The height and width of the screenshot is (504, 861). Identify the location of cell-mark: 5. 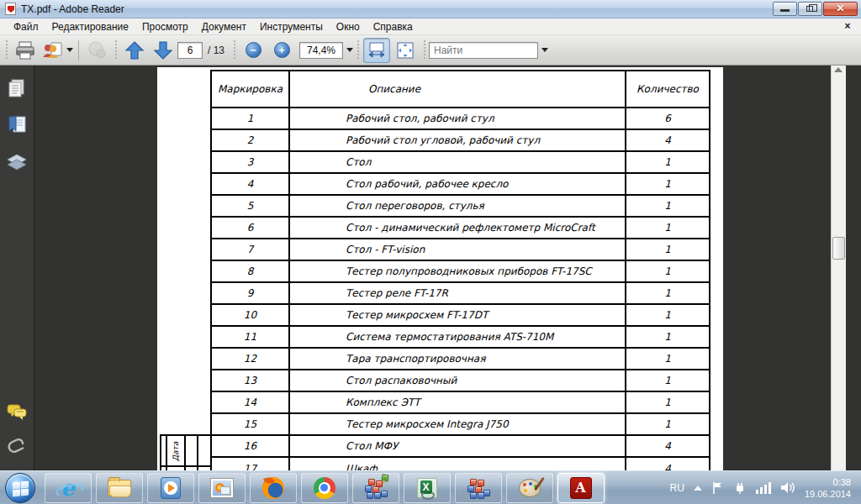
(251, 206).